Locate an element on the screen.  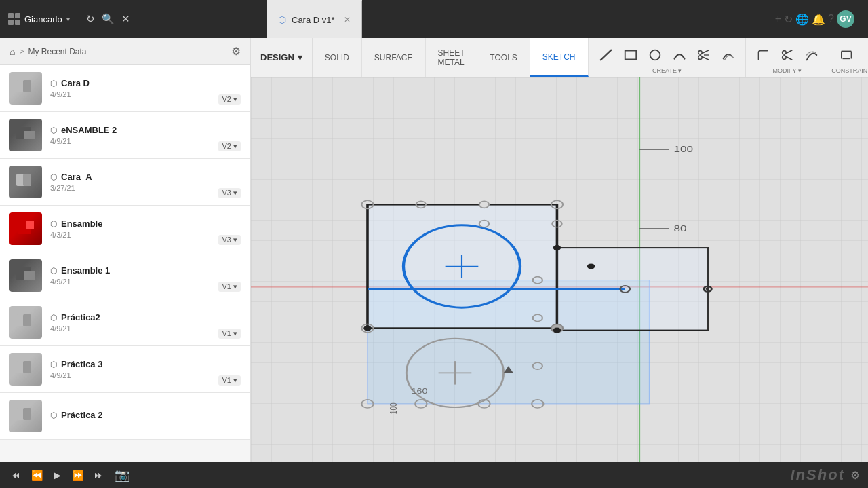
username: Giancarlo is located at coordinates (43, 19).